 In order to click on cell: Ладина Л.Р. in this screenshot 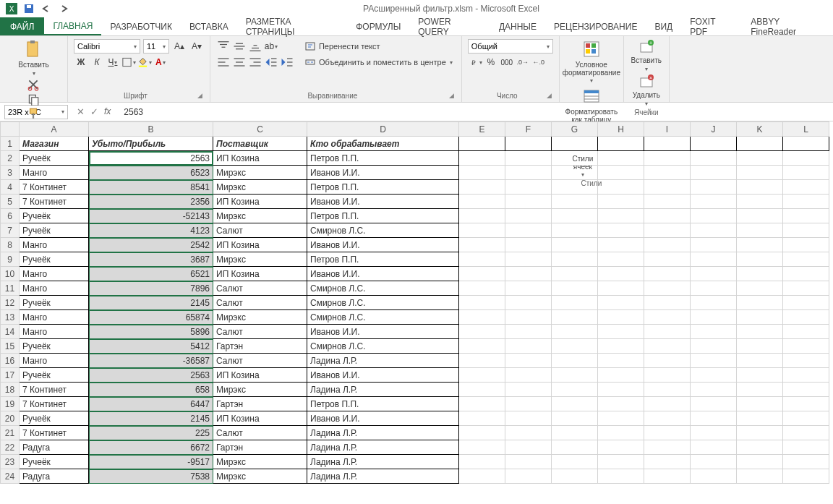, I will do `click(383, 390)`.